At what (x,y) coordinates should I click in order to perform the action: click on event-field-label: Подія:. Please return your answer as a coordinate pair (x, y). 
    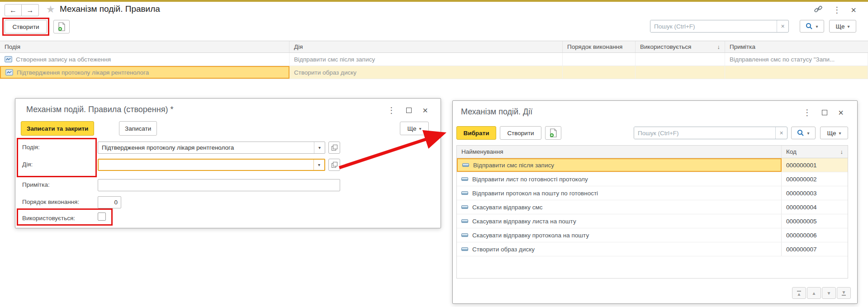
    Looking at the image, I should click on (31, 147).